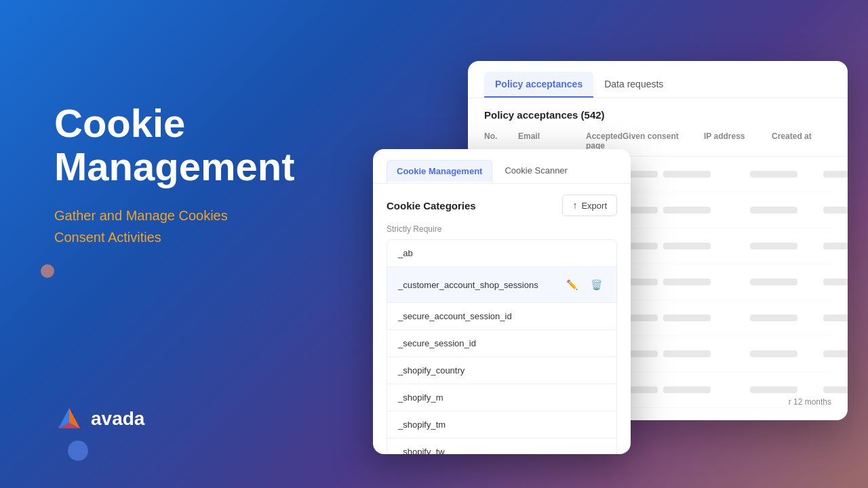 The width and height of the screenshot is (868, 488). Describe the element at coordinates (431, 206) in the screenshot. I see `cookie-categories-title: Cookie Categories` at that location.